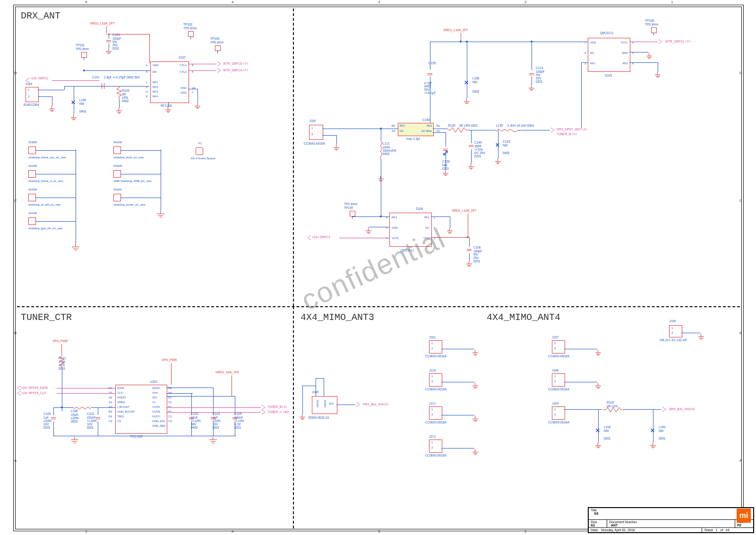  I want to click on qm13111-s104: RF2 6 GND 5 VCTL 4 RF1 1 NC 2 VDD 3, so click(411, 230).